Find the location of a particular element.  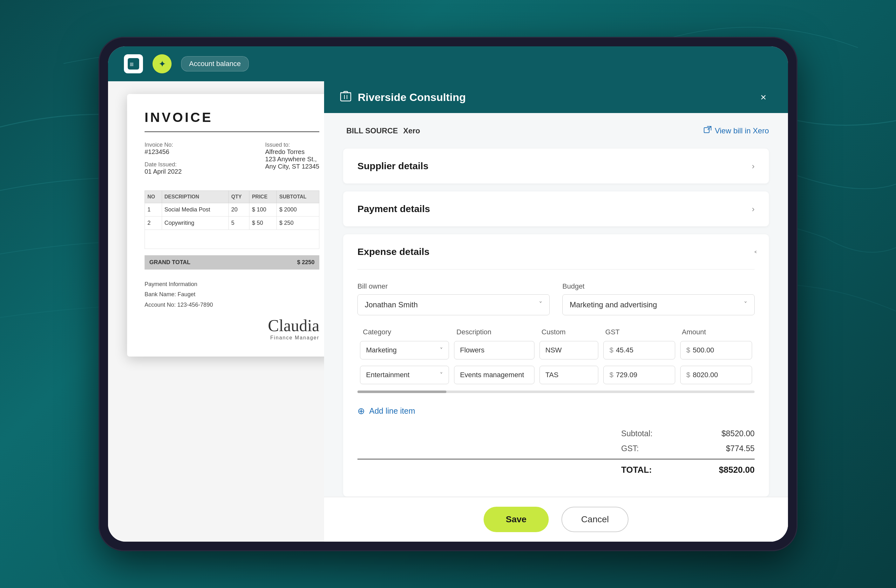

bill-owner-chevron-icon: ˅ is located at coordinates (541, 305).